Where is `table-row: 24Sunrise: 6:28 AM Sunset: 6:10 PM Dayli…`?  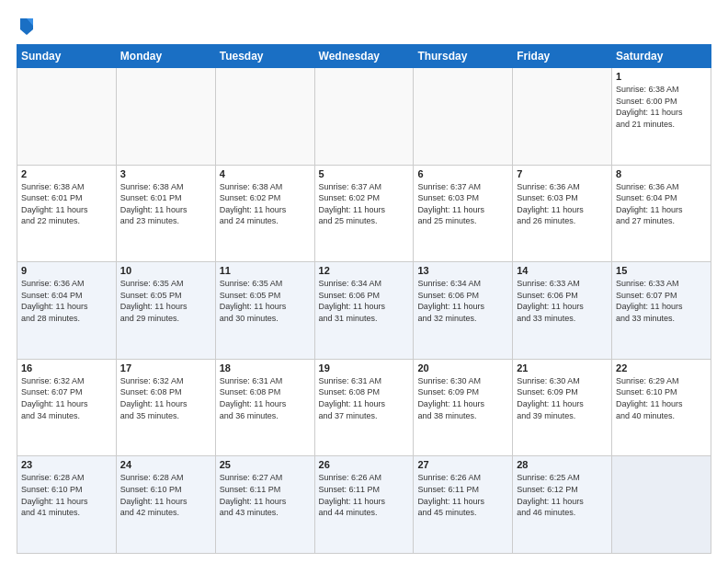
table-row: 24Sunrise: 6:28 AM Sunset: 6:10 PM Dayli… is located at coordinates (165, 505).